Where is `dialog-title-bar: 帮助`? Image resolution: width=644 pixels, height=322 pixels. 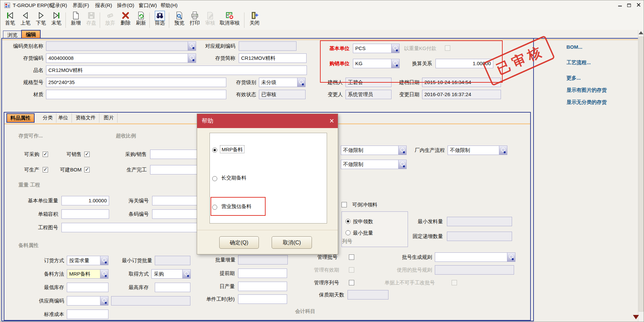 dialog-title-bar: 帮助 is located at coordinates (267, 121).